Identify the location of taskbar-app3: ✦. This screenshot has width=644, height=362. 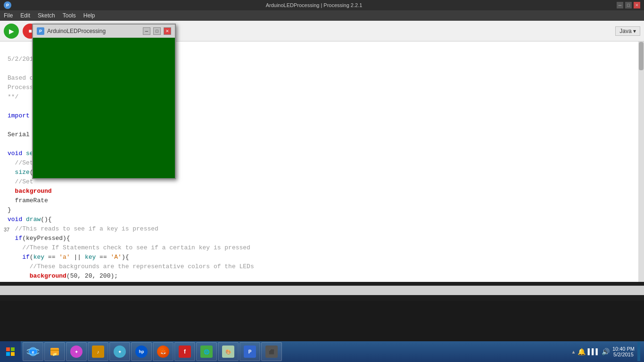
(76, 352).